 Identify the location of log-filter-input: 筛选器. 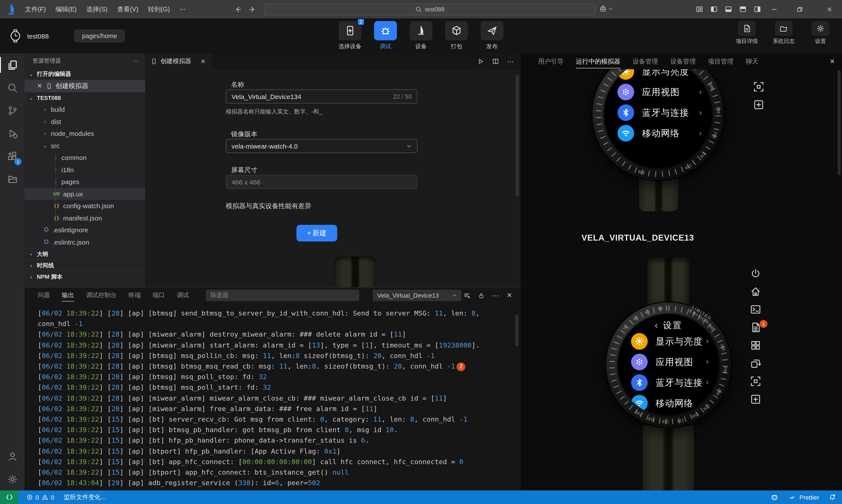
(282, 295).